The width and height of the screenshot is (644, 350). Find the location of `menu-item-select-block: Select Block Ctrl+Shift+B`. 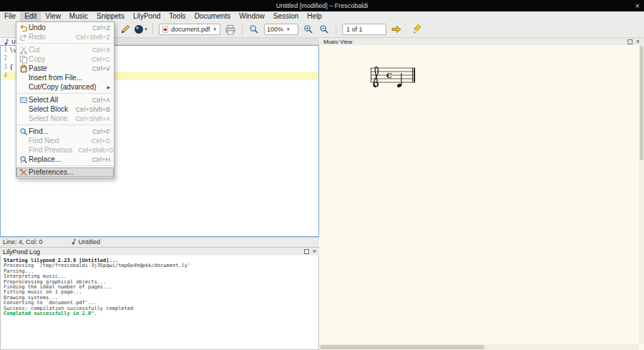

menu-item-select-block: Select Block Ctrl+Shift+B is located at coordinates (65, 109).